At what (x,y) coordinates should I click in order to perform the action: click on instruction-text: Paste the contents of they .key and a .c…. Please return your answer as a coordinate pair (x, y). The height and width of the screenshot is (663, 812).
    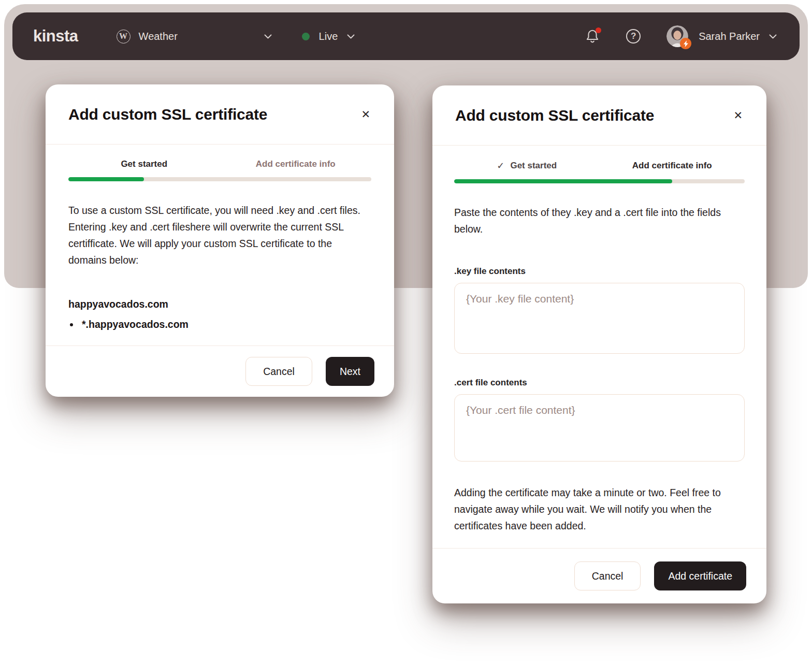
    Looking at the image, I should click on (600, 221).